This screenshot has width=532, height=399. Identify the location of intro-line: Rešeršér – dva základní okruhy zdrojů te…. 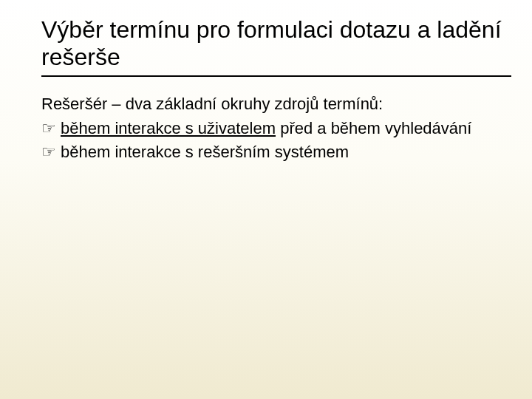
(276, 104).